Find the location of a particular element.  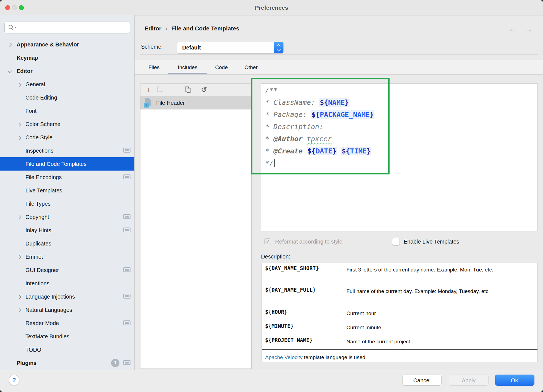

sidebar-item-duplicates: Duplicates is located at coordinates (67, 244).